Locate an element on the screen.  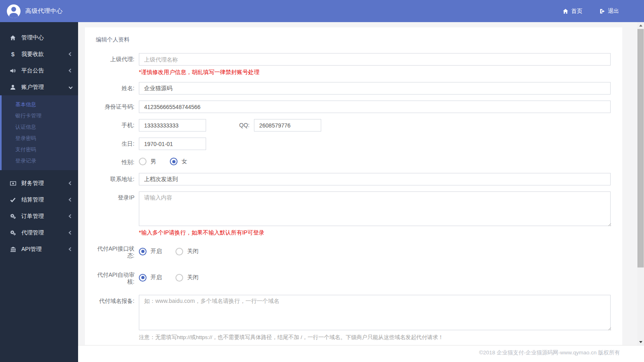
api-status-on-radio is located at coordinates (142, 252).